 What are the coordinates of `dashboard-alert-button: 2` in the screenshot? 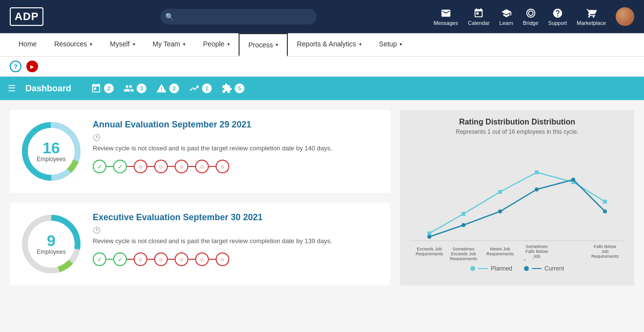 It's located at (168, 88).